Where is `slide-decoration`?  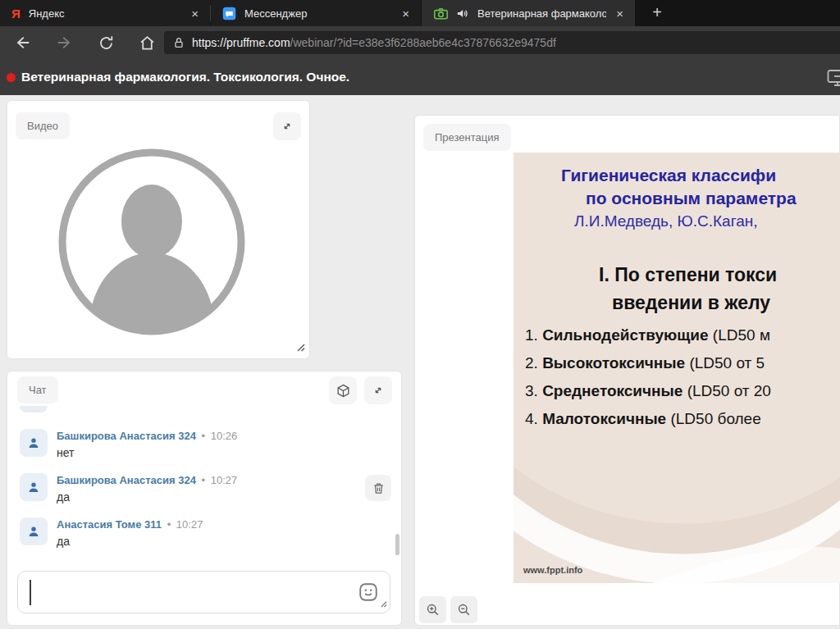
slide-decoration is located at coordinates (677, 517).